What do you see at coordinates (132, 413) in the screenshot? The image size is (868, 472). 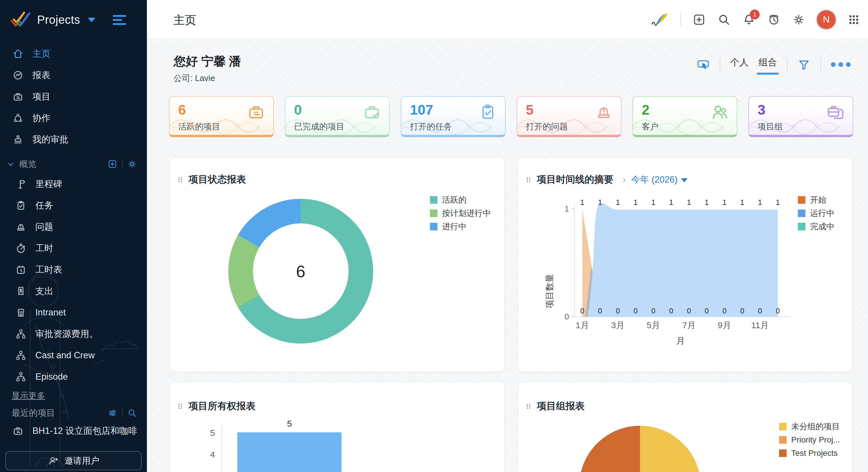 I see `recent-search-icon` at bounding box center [132, 413].